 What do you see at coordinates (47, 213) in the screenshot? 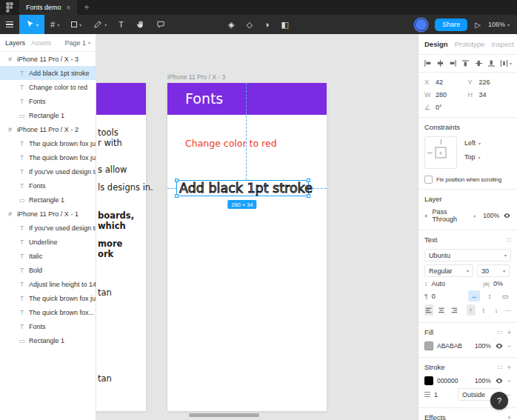
I see `layer-row-frame: #iPhone 11 Pro / X - 1` at bounding box center [47, 213].